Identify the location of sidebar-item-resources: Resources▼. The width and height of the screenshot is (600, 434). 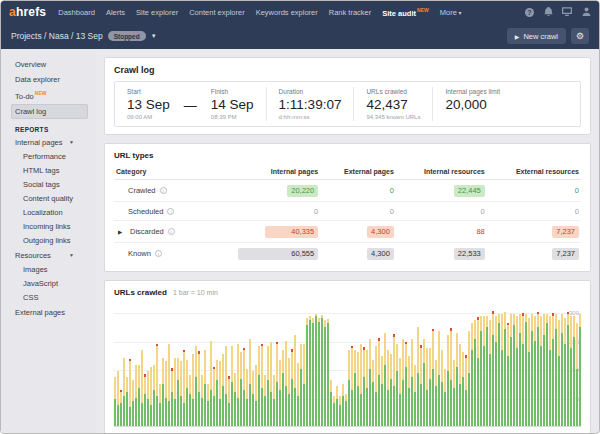
(50, 256).